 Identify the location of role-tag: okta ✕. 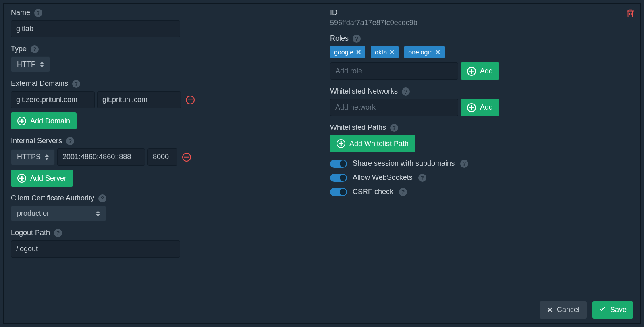
(384, 52).